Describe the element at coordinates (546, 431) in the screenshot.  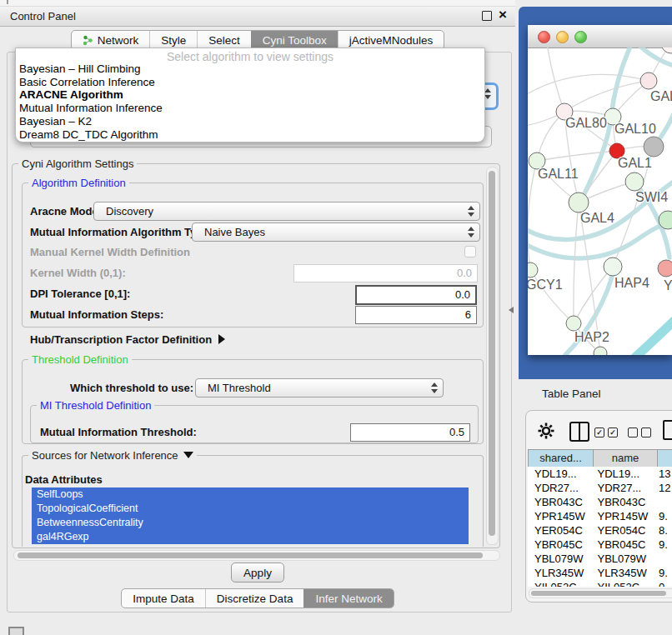
I see `gear-icon` at that location.